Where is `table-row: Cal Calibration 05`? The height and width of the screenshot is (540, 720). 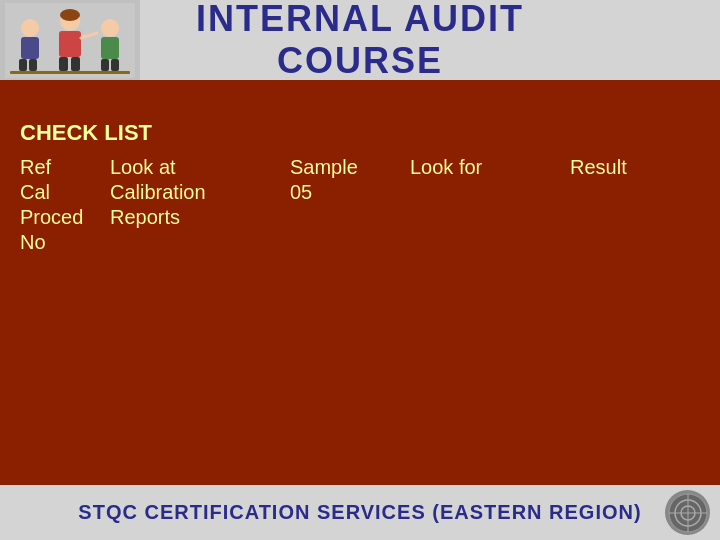
table-row: Cal Calibration 05 is located at coordinates (355, 192).